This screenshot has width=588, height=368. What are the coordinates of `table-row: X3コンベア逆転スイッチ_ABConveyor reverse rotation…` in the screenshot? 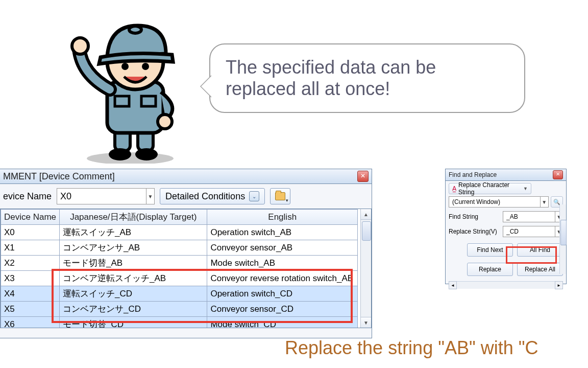 It's located at (180, 279).